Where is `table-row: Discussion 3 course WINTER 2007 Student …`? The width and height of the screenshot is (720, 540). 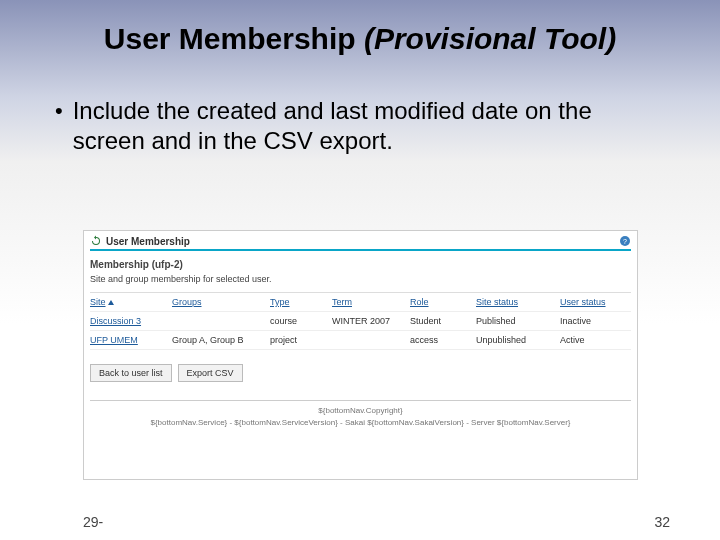 table-row: Discussion 3 course WINTER 2007 Student … is located at coordinates (360, 322).